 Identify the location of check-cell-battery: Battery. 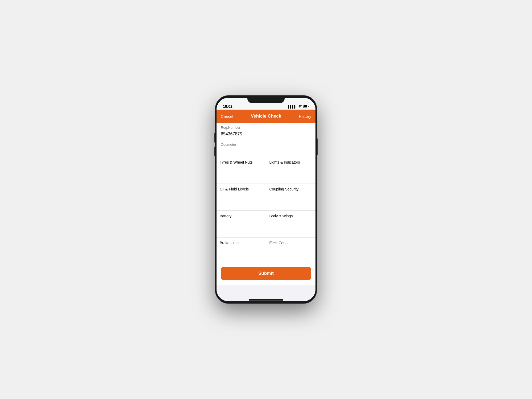
(241, 224).